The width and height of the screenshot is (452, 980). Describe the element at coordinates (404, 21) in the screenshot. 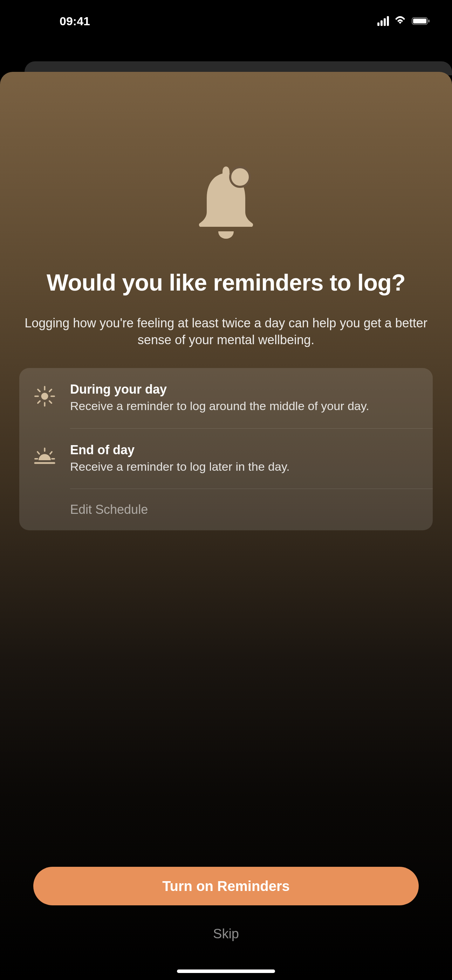

I see `status-icons` at that location.